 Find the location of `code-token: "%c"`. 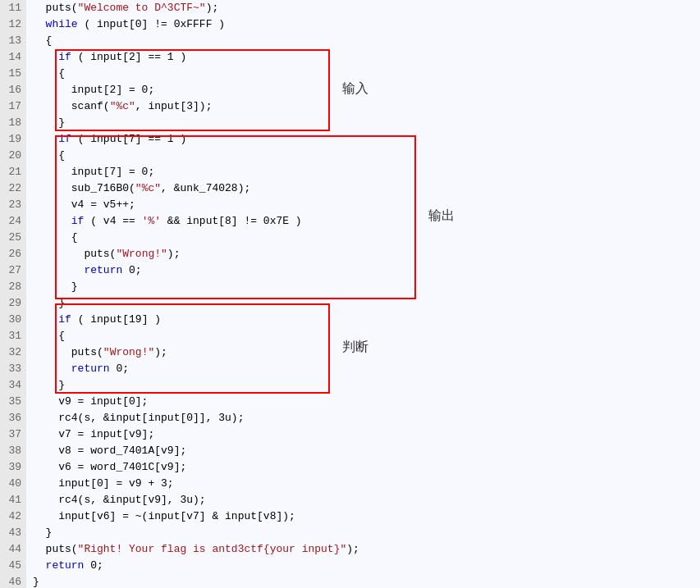

code-token: "%c" is located at coordinates (123, 107).